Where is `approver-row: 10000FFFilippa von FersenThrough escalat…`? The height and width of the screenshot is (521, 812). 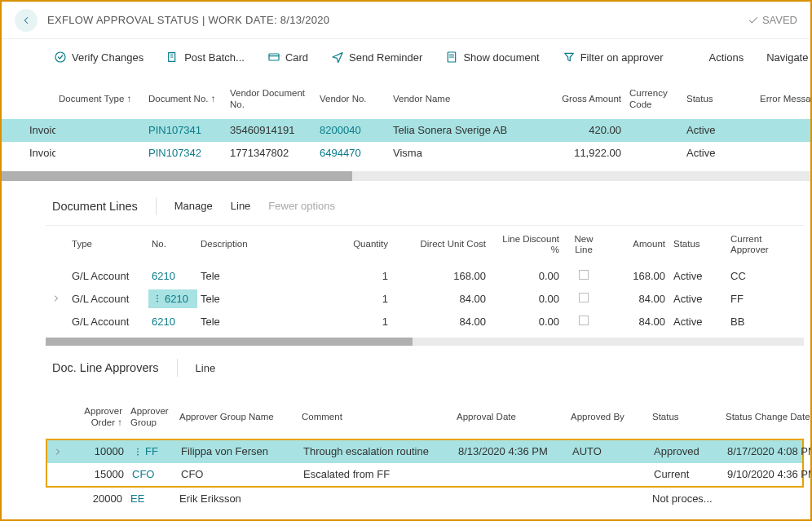 approver-row: 10000FFFilippa von FersenThrough escalat… is located at coordinates (425, 452).